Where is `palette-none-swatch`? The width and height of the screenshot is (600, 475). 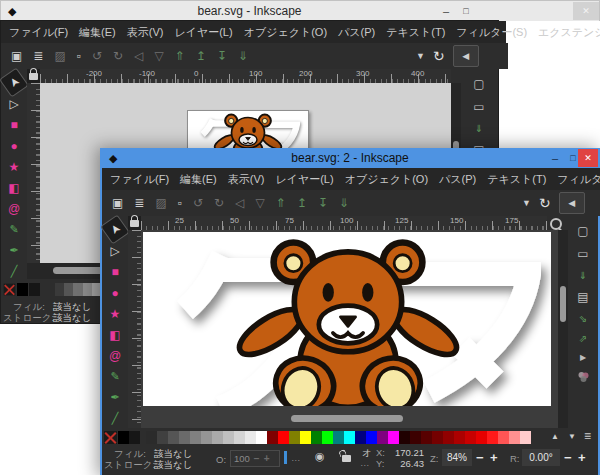
palette-none-swatch is located at coordinates (10, 290).